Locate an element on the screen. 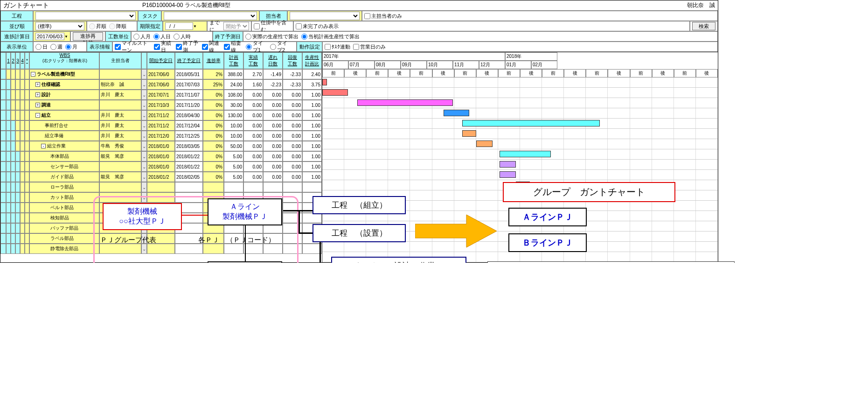 This screenshot has height=407, width=868. diagram-overlay: 製剤機械 ○○社大型ＰＪ ＰＪグループ代表 Ａライン 製剤機械ＰＪ Ｂライン 製… is located at coordinates (408, 230).